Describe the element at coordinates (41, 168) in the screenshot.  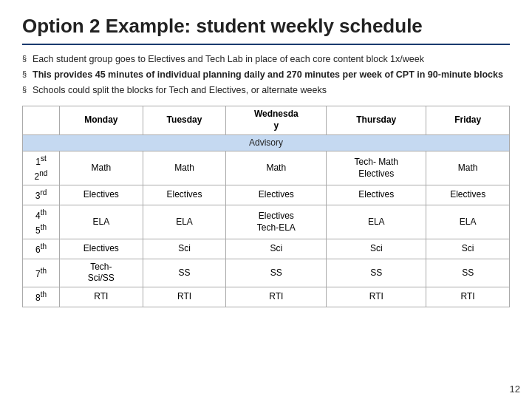
I see `period-cell: 1st2nd` at that location.